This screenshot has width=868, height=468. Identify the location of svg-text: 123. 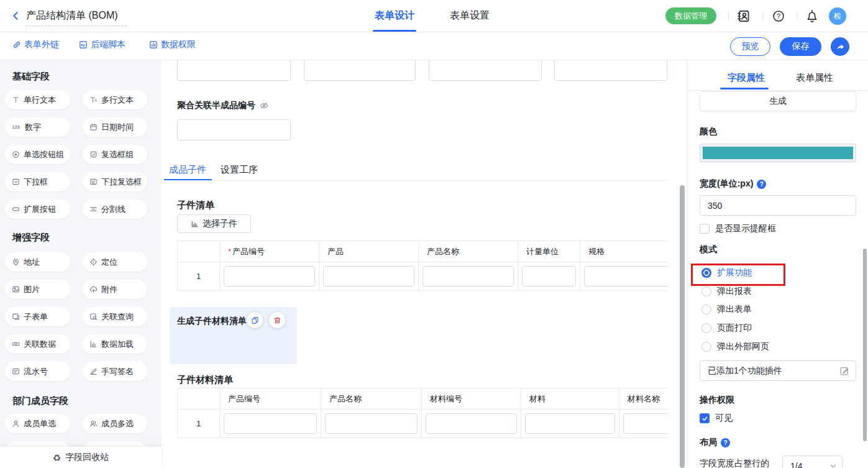
(16, 127).